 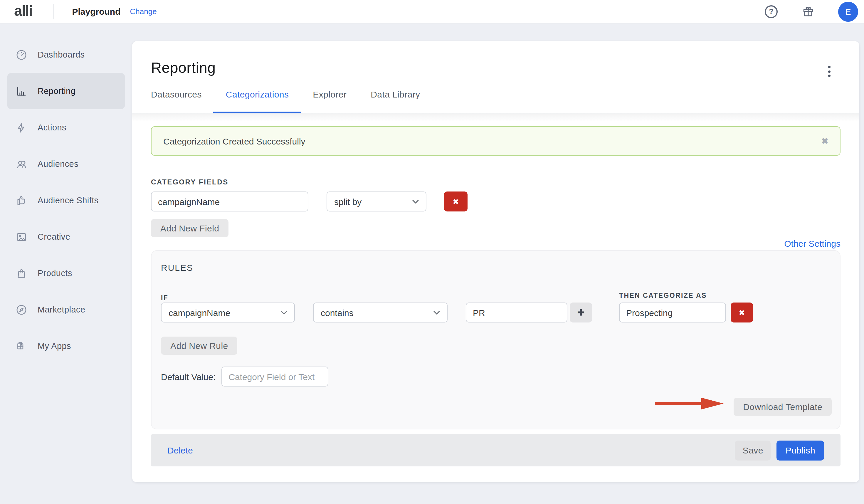 What do you see at coordinates (257, 101) in the screenshot?
I see `tab-categorizations: Categorizations` at bounding box center [257, 101].